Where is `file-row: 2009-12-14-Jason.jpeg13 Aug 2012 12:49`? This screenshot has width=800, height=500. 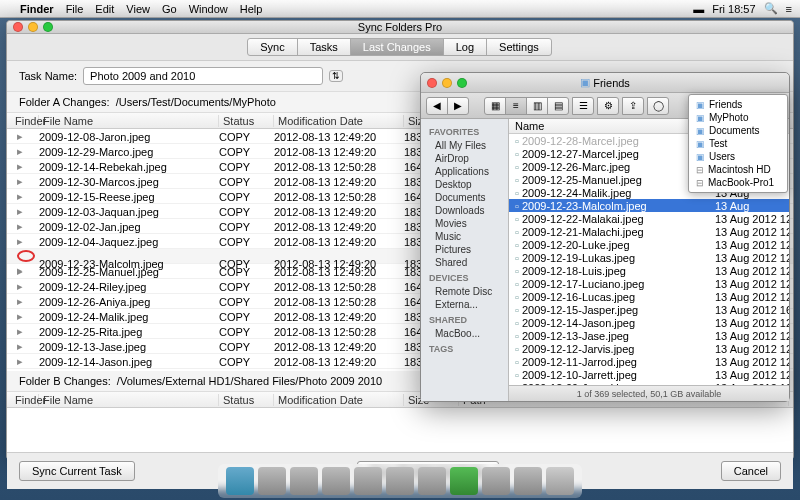
file-row: 2009-12-14-Jason.jpeg13 Aug 2012 12:49 is located at coordinates (649, 322).